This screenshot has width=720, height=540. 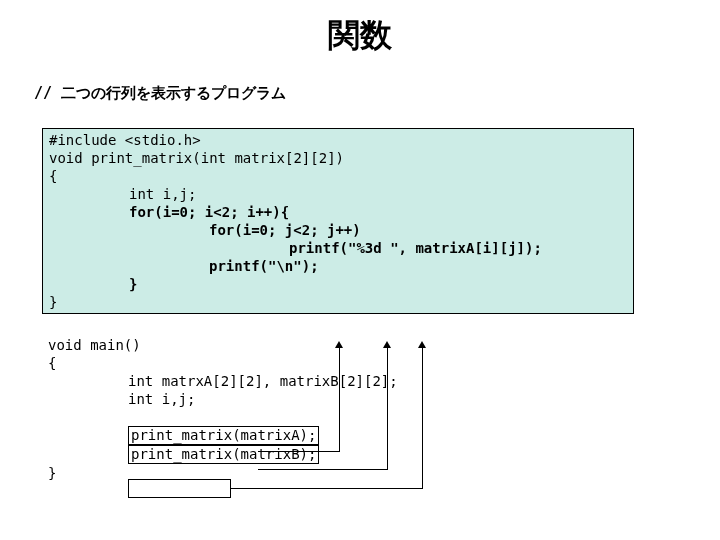 I want to click on code-line: #include <stdio.h>, so click(x=339, y=140).